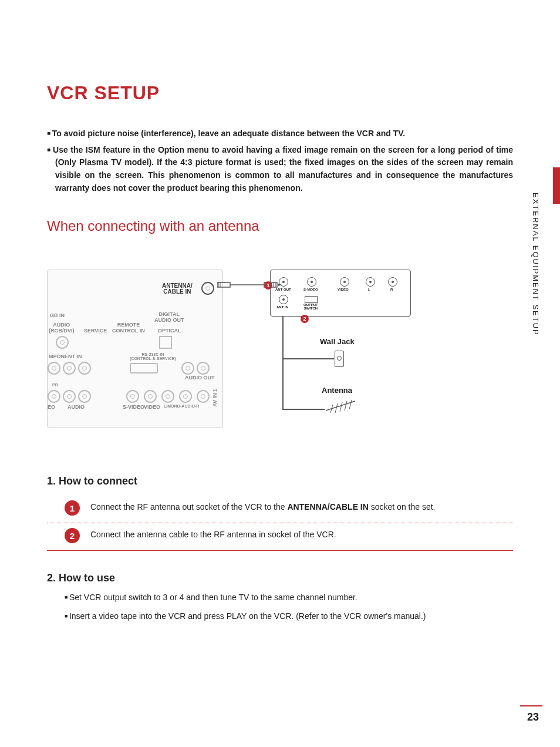  I want to click on page-title: VCR SETUP, so click(280, 93).